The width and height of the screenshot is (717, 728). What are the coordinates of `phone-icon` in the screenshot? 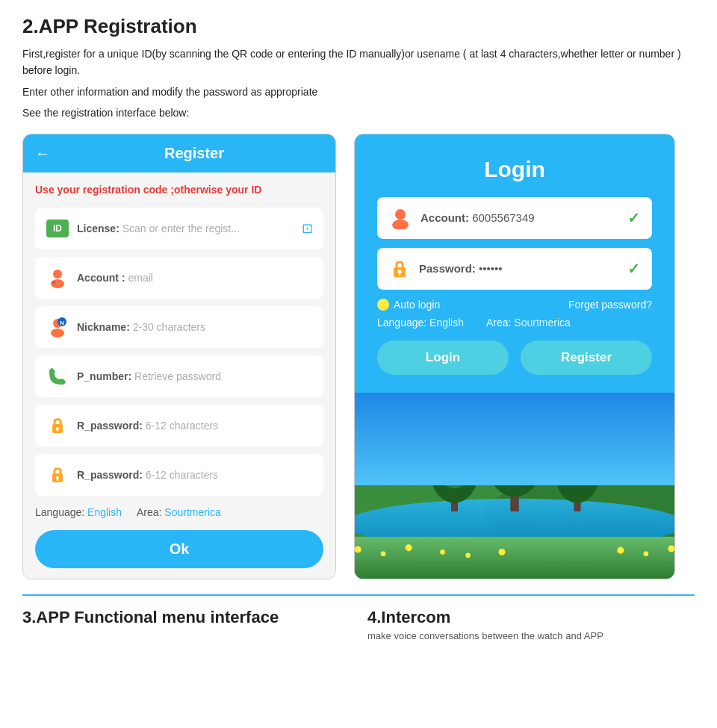 It's located at (58, 376).